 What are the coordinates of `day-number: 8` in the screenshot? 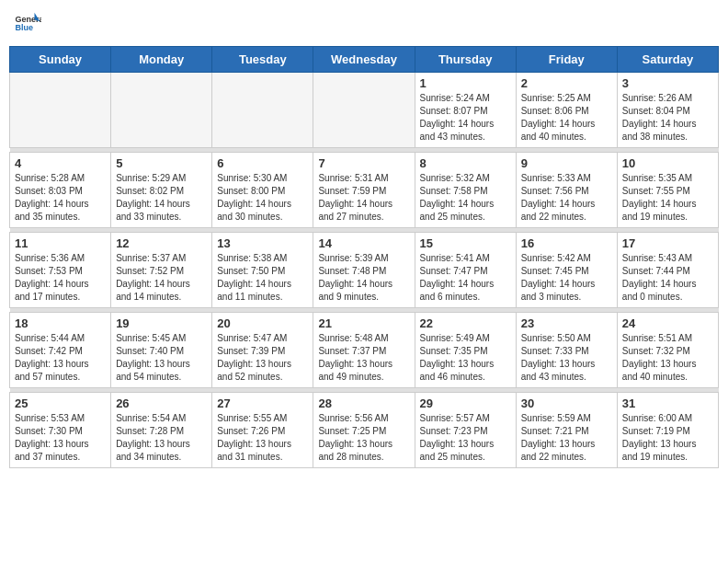 It's located at (465, 164).